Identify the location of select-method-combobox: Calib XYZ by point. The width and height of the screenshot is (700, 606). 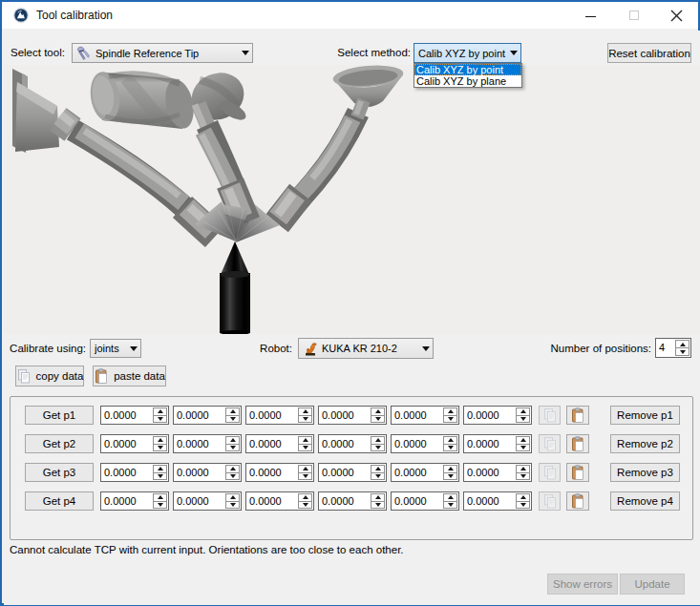
(468, 53).